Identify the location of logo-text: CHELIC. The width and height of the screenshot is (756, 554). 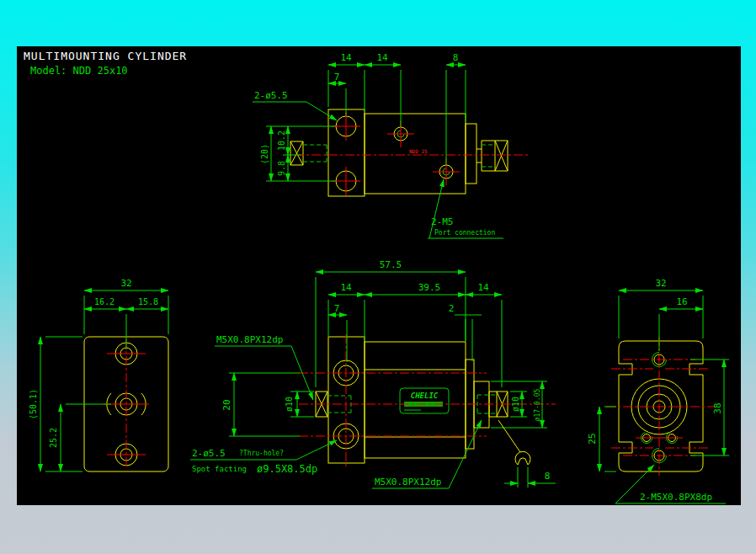
(424, 396).